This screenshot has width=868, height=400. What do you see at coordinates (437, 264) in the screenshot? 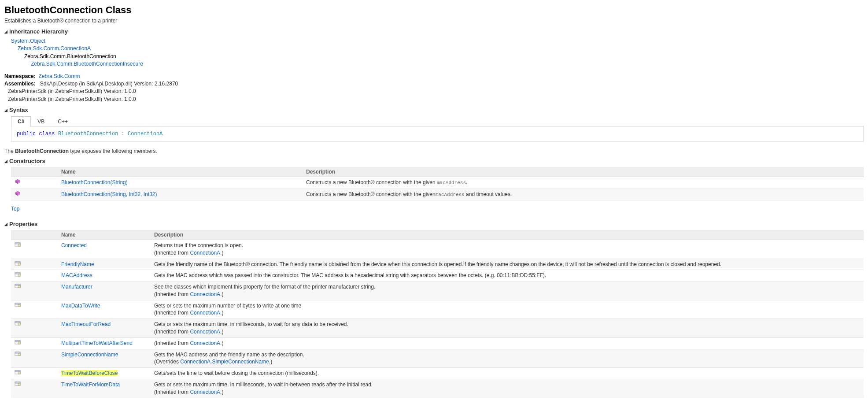
I see `table-row: FriendlyNameGets the friendly name of th…` at bounding box center [437, 264].